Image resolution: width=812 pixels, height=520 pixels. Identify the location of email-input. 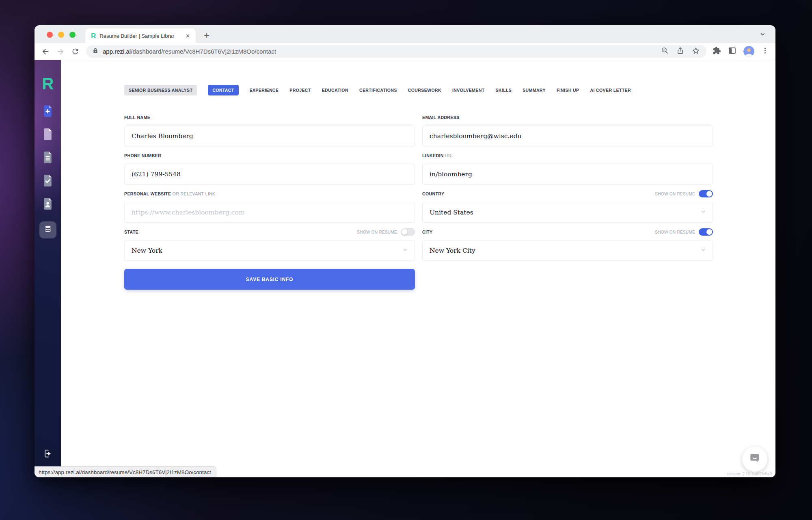
(568, 136).